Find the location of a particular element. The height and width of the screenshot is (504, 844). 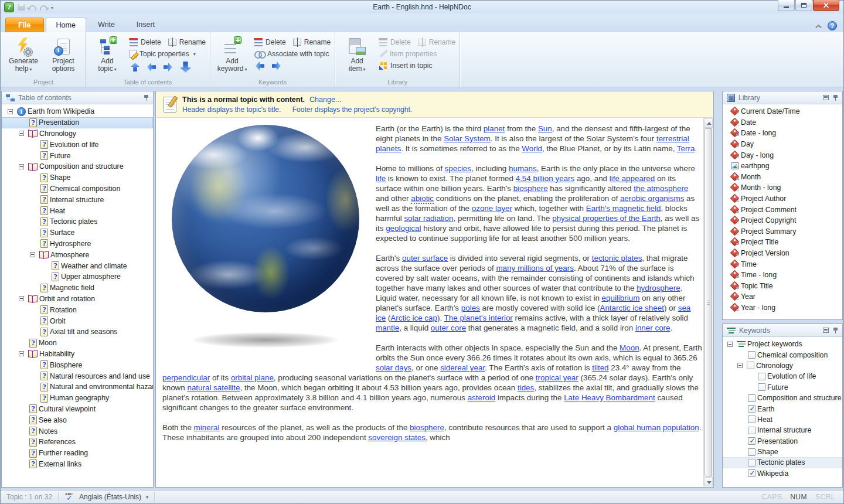

article-link: global human population is located at coordinates (656, 428).